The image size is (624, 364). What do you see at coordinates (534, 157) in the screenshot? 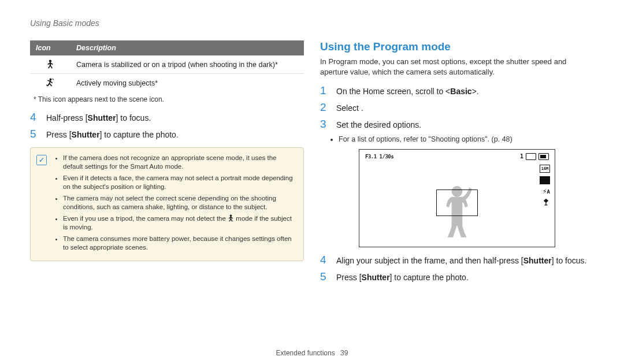
I see `preview-top-right: 1` at bounding box center [534, 157].